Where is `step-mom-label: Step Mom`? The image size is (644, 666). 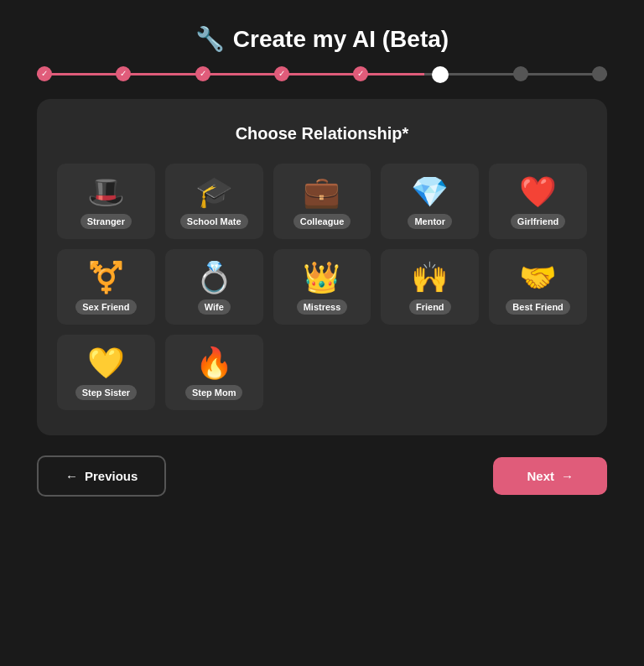
step-mom-label: Step Mom is located at coordinates (215, 393).